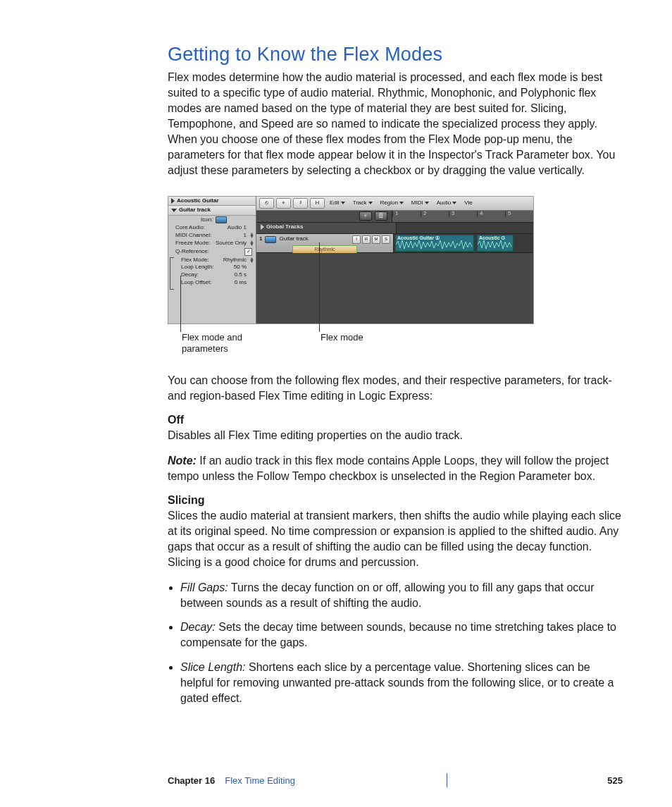 This screenshot has width=672, height=807. What do you see at coordinates (495, 243) in the screenshot?
I see `audio-region-2: Acoustic G` at bounding box center [495, 243].